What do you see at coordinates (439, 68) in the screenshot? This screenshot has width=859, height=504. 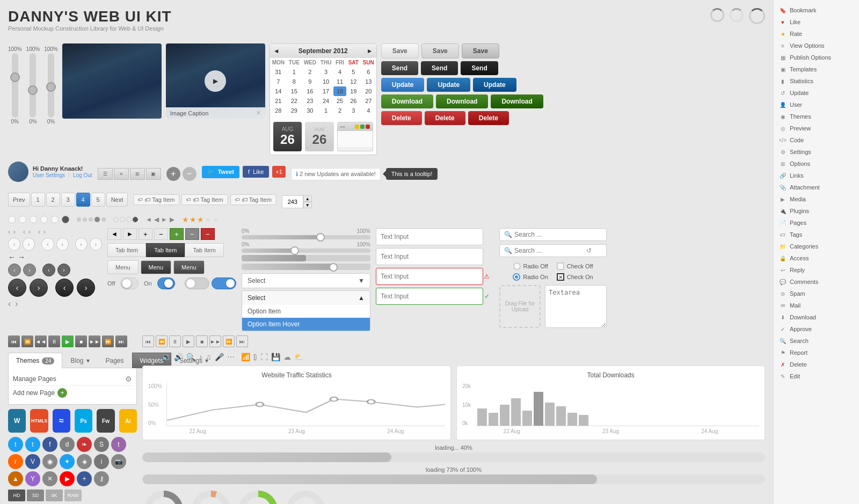 I see `send-button-2: Send` at bounding box center [439, 68].